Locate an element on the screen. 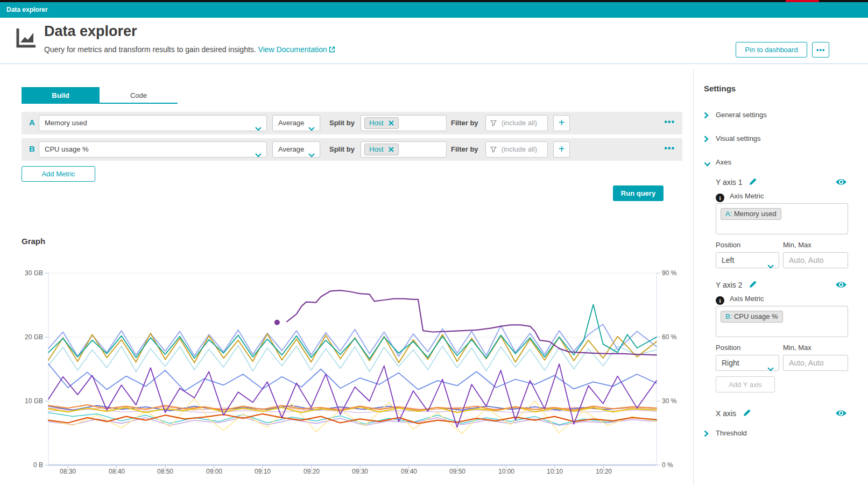 The image size is (868, 486). view-documentation-link: View Documentation is located at coordinates (297, 49).